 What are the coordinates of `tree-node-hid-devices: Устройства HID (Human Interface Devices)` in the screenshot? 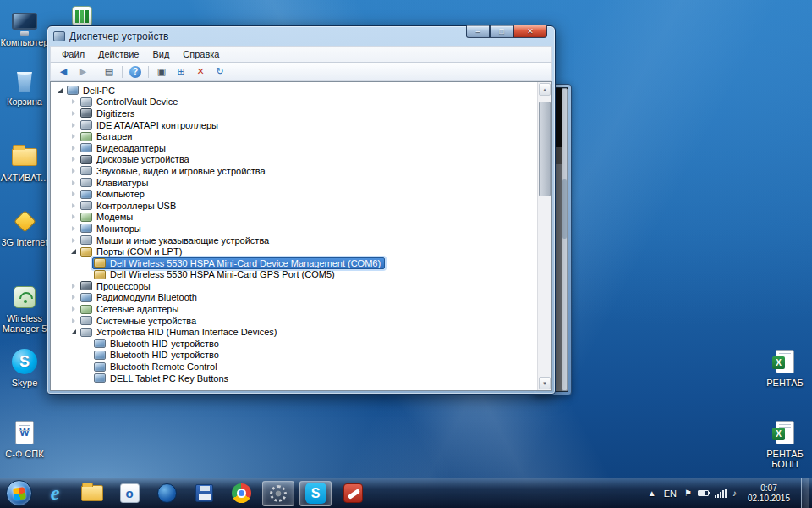 It's located at (294, 332).